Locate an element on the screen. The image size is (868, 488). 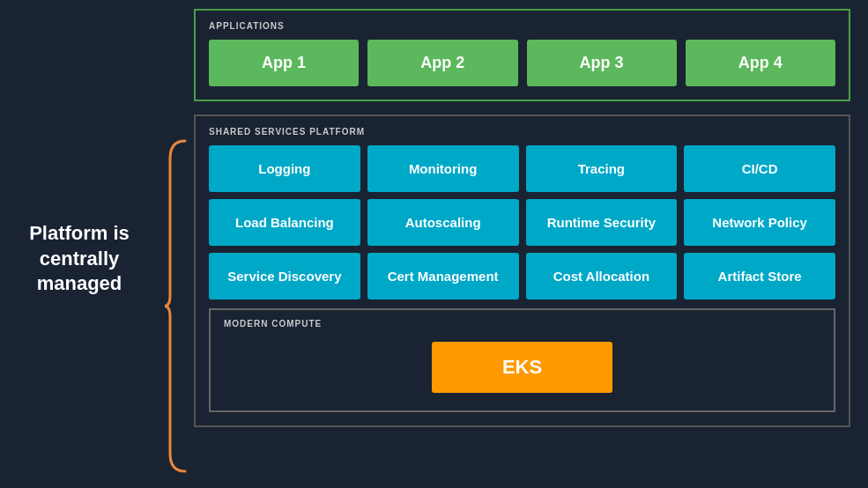
runtime-security-button: Runtime Security is located at coordinates (602, 222).